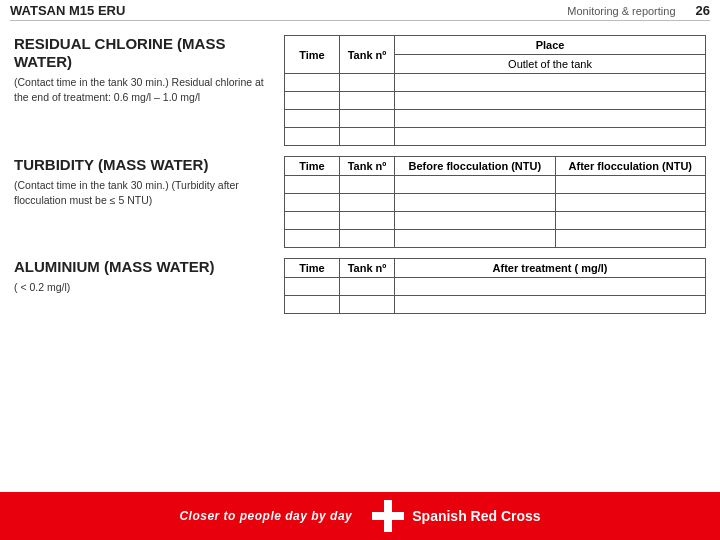  I want to click on turbidity-table: Time Tank nº Before flocculation (NTU) A…, so click(495, 202).